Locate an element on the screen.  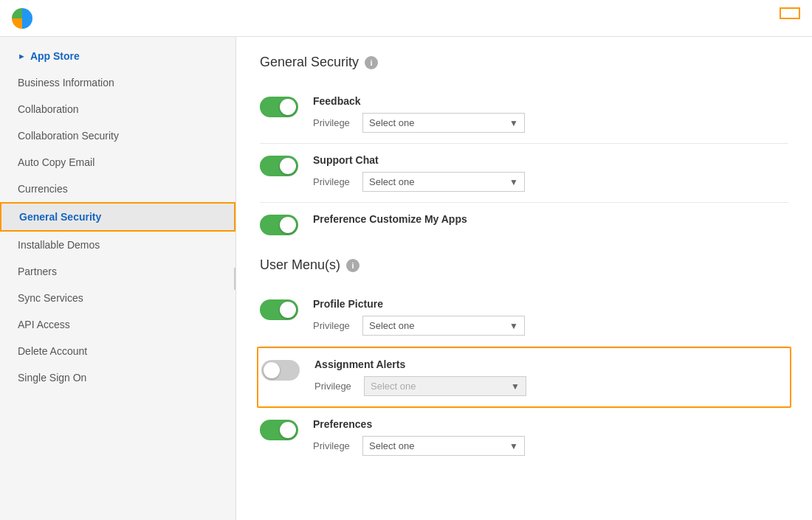
setting-name-preference-customize: Preference Customize My Apps is located at coordinates (551, 219).